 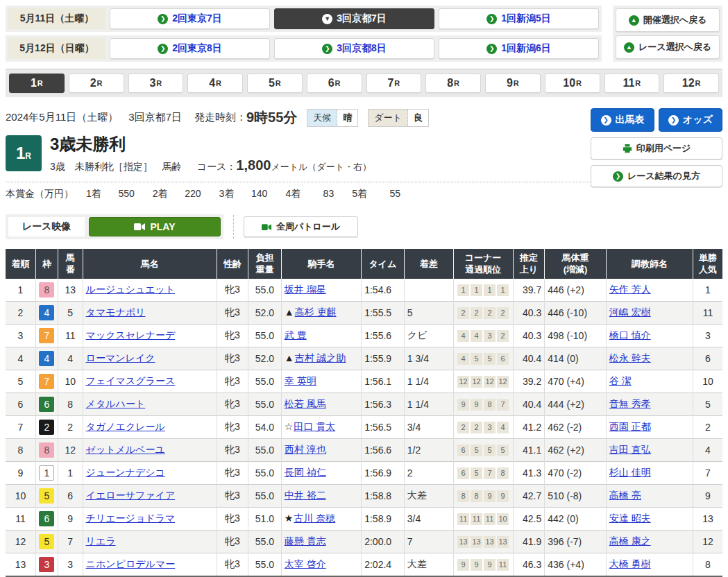 I want to click on jockey-name-link: 幸 英明, so click(x=300, y=381).